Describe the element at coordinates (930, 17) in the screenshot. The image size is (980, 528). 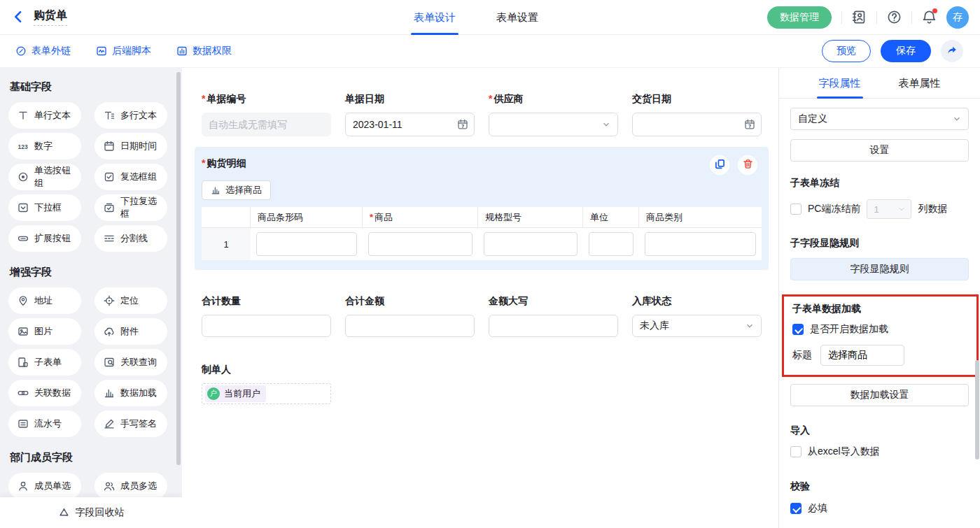
I see `bell-icon` at that location.